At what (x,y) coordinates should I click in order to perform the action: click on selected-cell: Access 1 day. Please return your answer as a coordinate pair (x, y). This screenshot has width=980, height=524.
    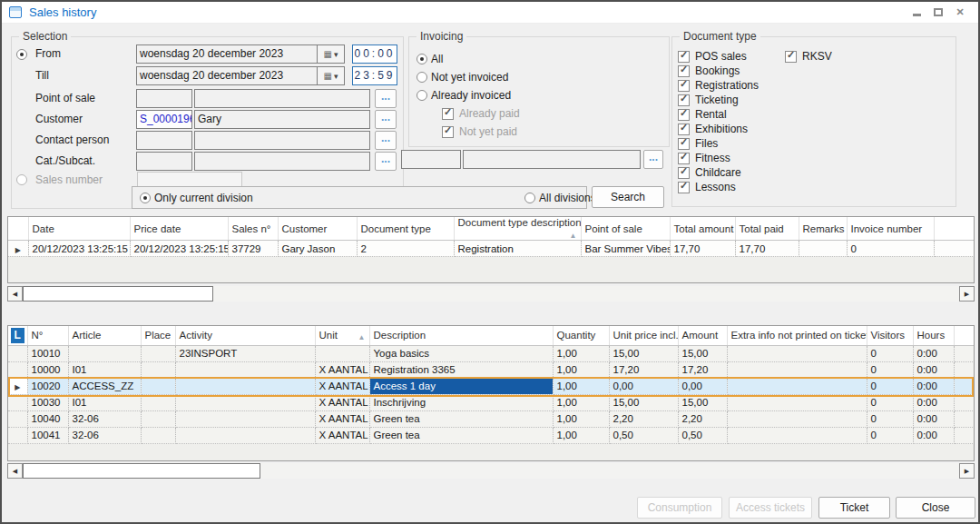
    Looking at the image, I should click on (461, 386).